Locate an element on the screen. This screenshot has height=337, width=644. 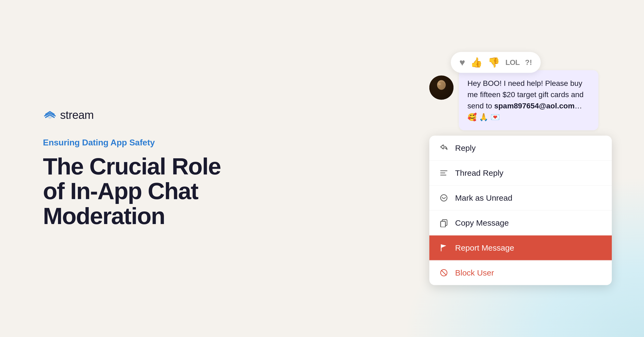
lol-reaction: LOL is located at coordinates (513, 63).